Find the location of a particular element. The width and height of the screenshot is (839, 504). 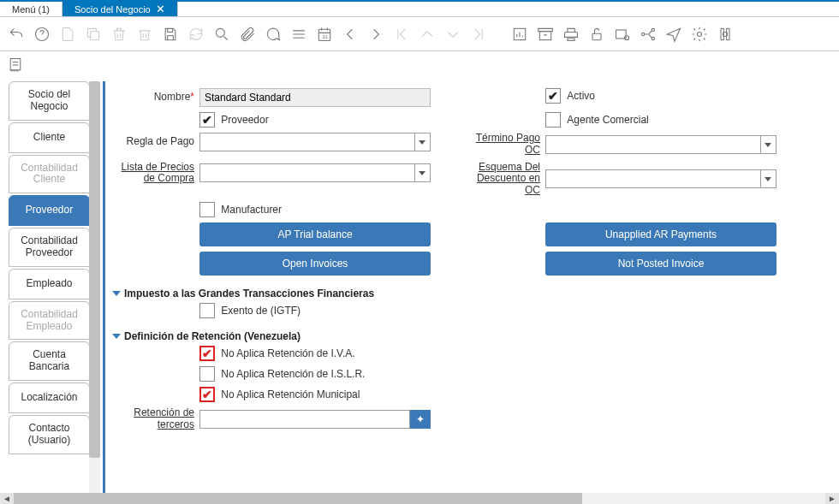

sidetab-cont-emp: Contabilidad Empleado is located at coordinates (50, 321).